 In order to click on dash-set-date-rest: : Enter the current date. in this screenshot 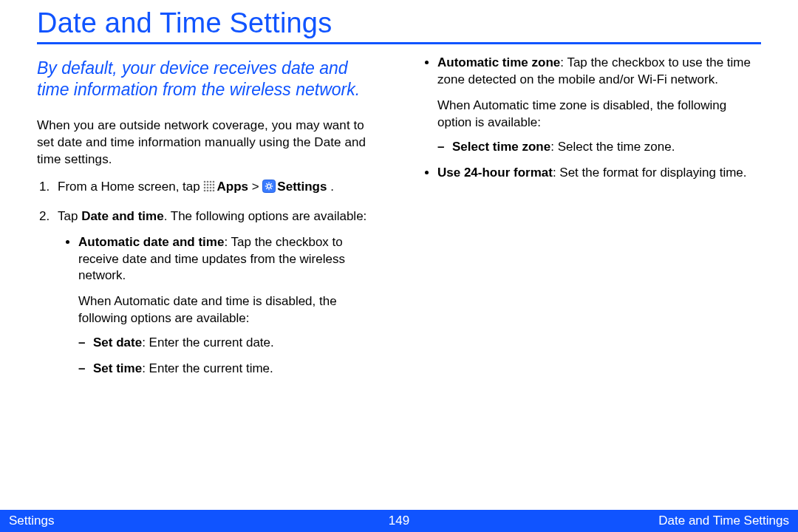, I will do `click(208, 343)`.